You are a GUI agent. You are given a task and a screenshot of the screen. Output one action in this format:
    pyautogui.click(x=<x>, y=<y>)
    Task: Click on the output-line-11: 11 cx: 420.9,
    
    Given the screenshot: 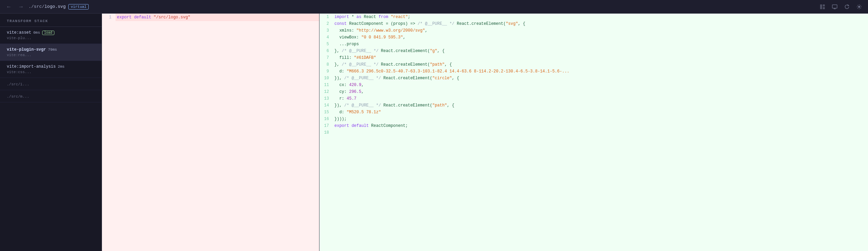 What is the action you would take?
    pyautogui.click(x=594, y=85)
    